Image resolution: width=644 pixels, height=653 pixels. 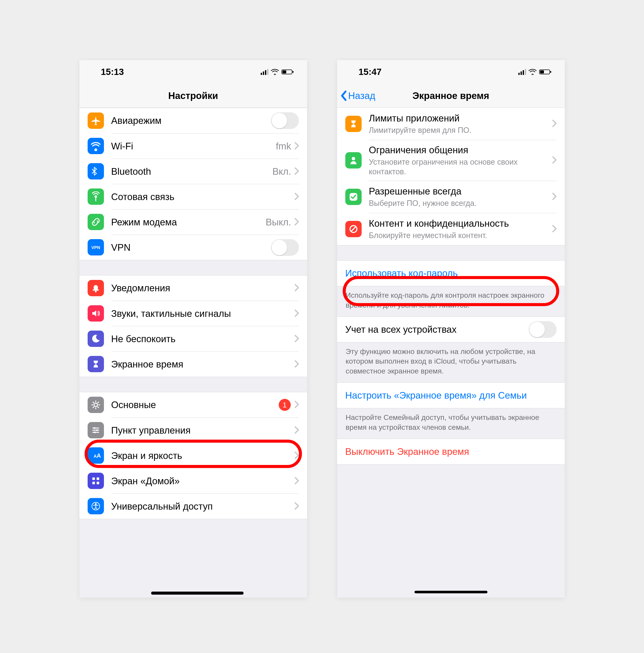 I want to click on settings-row-accessibility: Универсальный доступ, so click(x=193, y=506).